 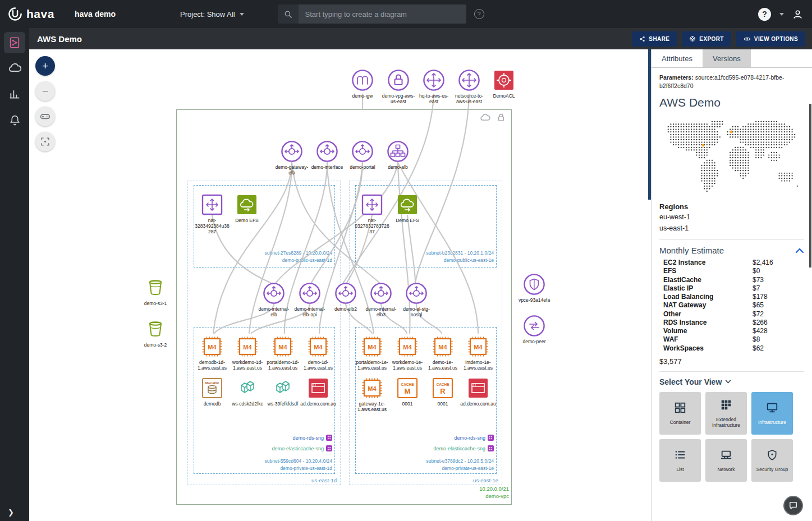 I want to click on zoom-out-button: −, so click(x=45, y=91).